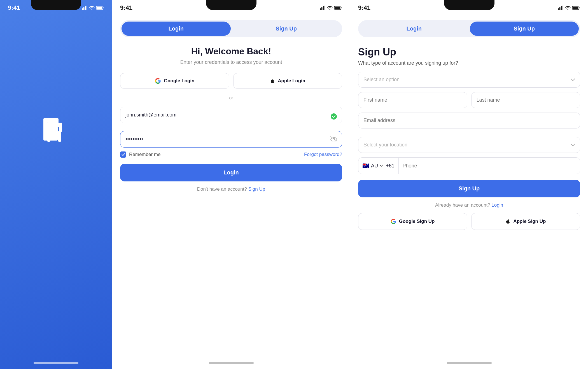 This screenshot has width=588, height=369. Describe the element at coordinates (231, 98) in the screenshot. I see `or-divider: or` at that location.